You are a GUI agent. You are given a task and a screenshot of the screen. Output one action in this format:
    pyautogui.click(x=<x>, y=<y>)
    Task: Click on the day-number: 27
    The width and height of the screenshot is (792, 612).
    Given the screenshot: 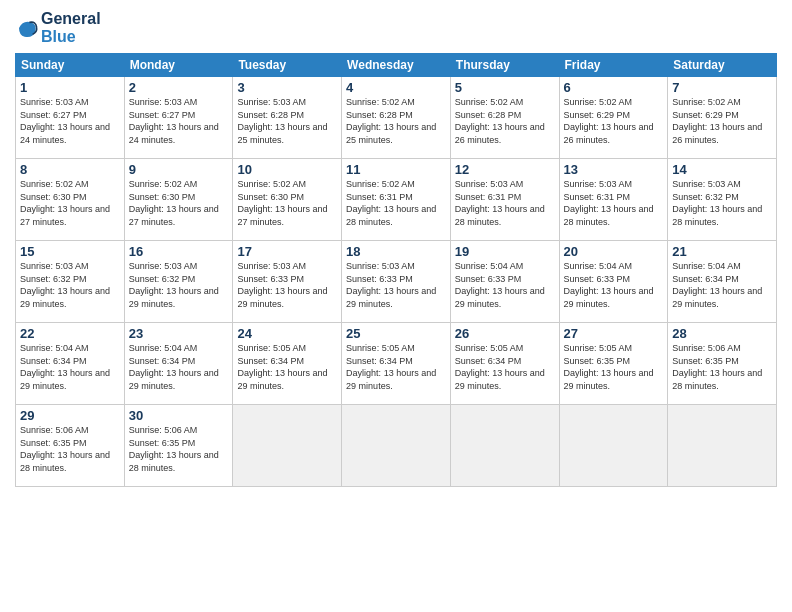 What is the action you would take?
    pyautogui.click(x=614, y=334)
    